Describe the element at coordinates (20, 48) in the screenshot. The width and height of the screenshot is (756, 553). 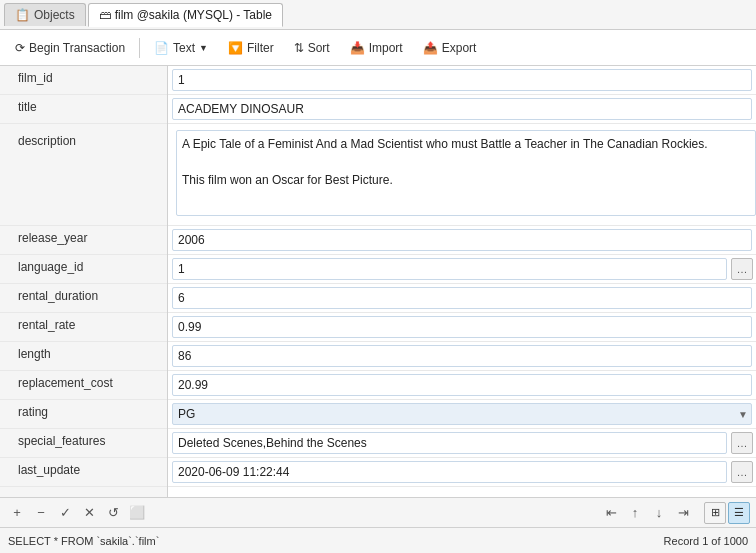
I see `transaction-icon: ⟳` at that location.